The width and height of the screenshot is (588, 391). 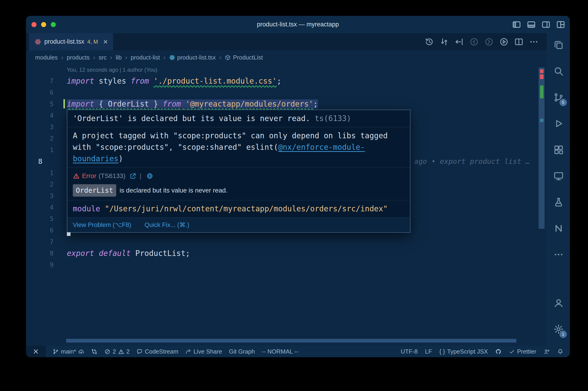 I want to click on activity-top: 5, so click(x=559, y=150).